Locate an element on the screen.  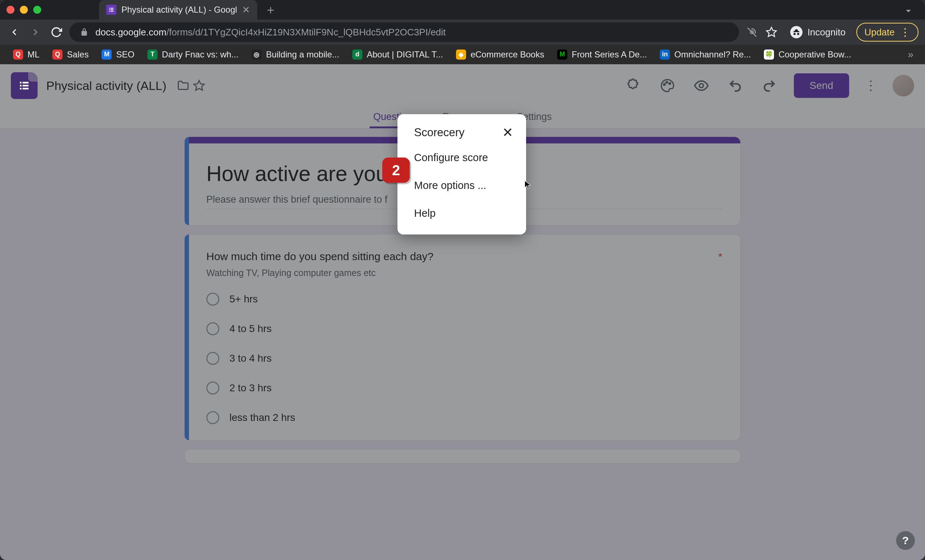
browser-tab: Physical activity (ALL) - Googl ✕ is located at coordinates (178, 10).